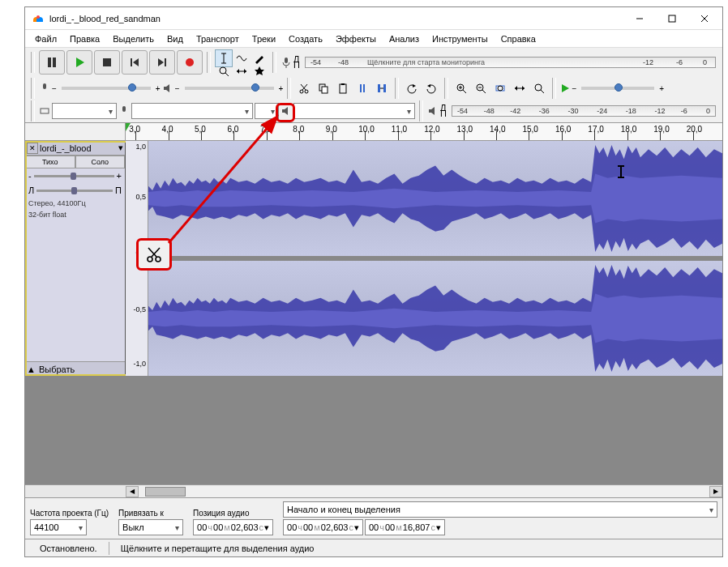 The image size is (728, 567). I want to click on redo-button, so click(431, 88).